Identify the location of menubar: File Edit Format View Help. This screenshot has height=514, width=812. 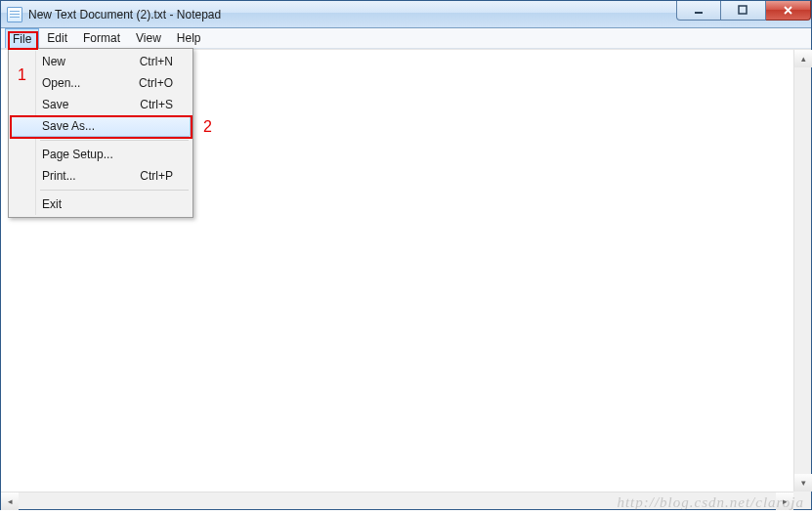
(406, 39).